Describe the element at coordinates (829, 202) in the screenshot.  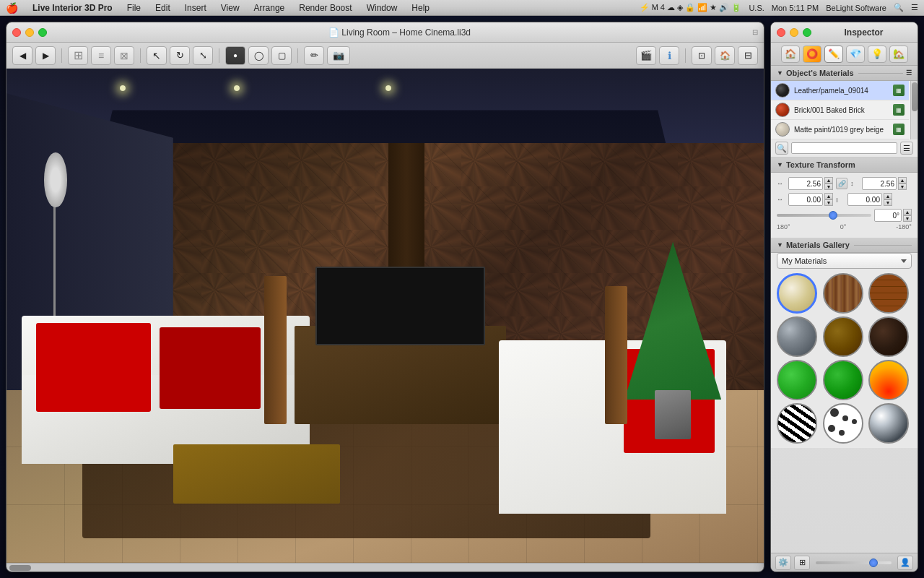
I see `offset-x-down: ▼` at that location.